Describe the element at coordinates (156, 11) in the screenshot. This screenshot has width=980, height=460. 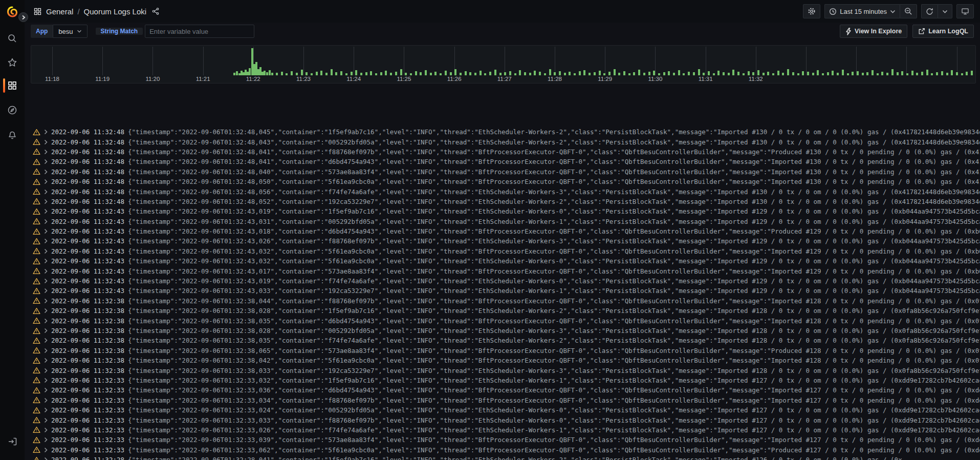
I see `share-dashboard-button` at that location.